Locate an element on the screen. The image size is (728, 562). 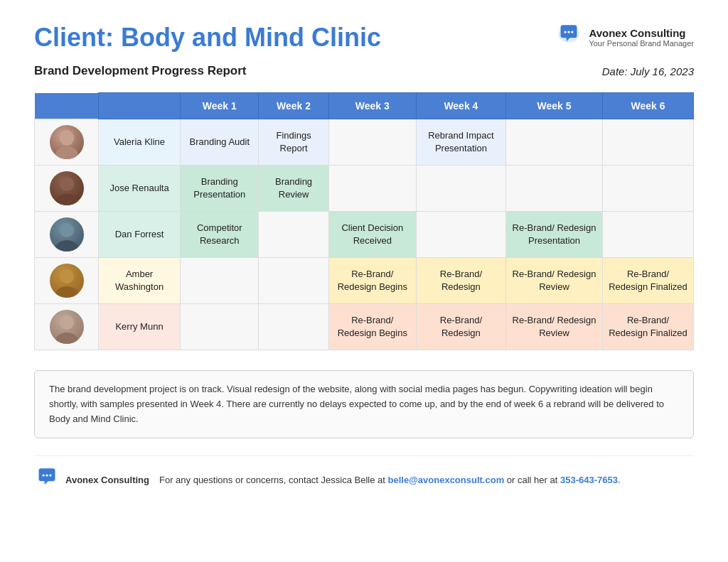
col-header-week6: Week 6 is located at coordinates (648, 107).